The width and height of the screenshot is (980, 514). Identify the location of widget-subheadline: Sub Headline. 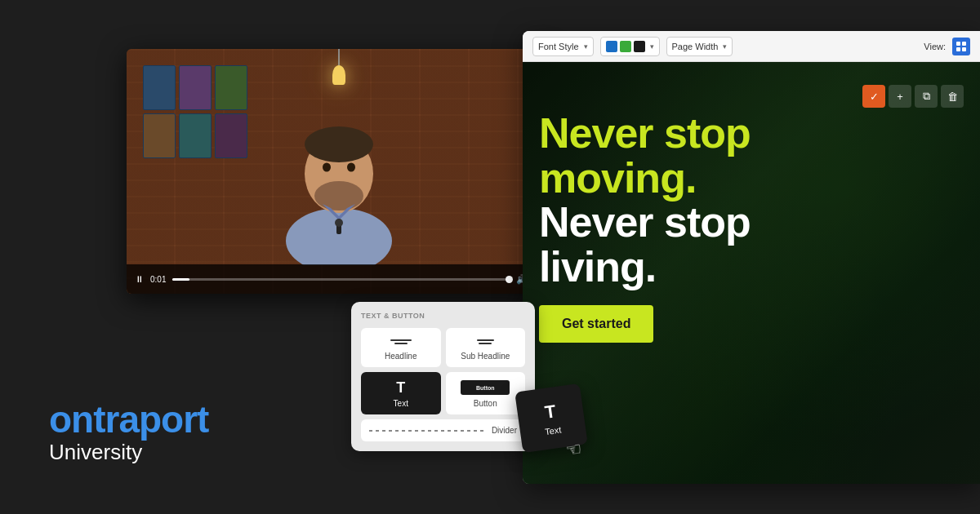
(486, 348).